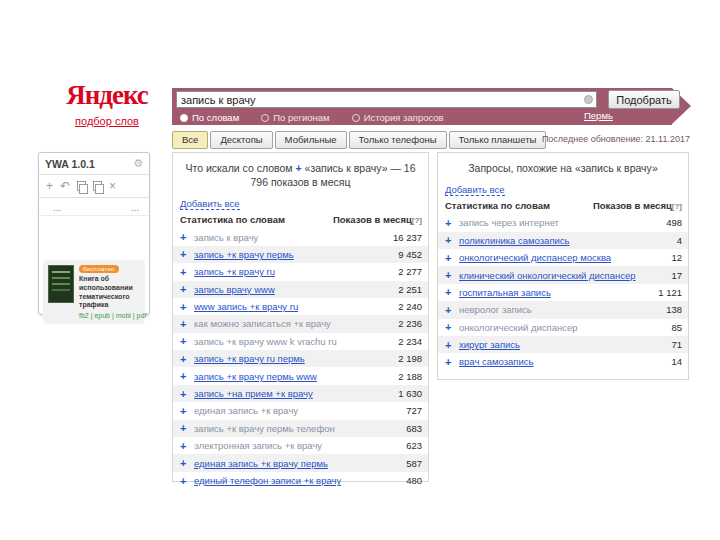  What do you see at coordinates (311, 140) in the screenshot?
I see `device-tab: Мобильные` at bounding box center [311, 140].